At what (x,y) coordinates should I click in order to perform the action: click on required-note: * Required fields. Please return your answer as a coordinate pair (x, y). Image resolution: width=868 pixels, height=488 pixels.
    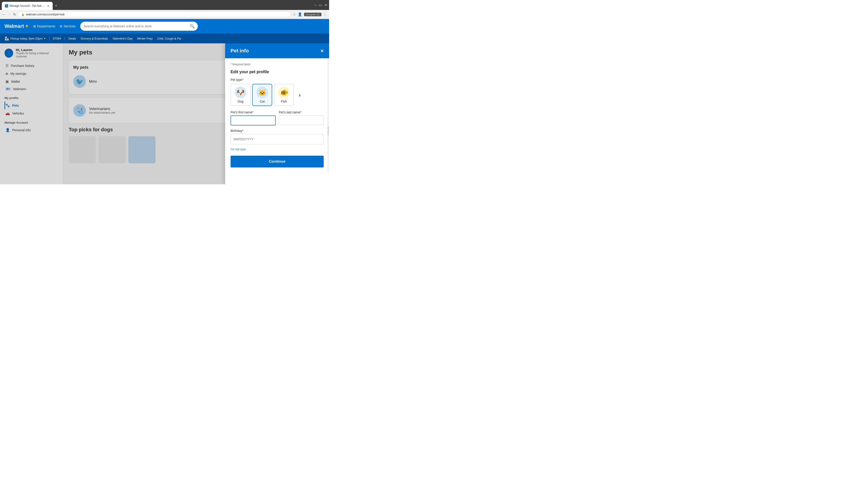
    Looking at the image, I should click on (277, 64).